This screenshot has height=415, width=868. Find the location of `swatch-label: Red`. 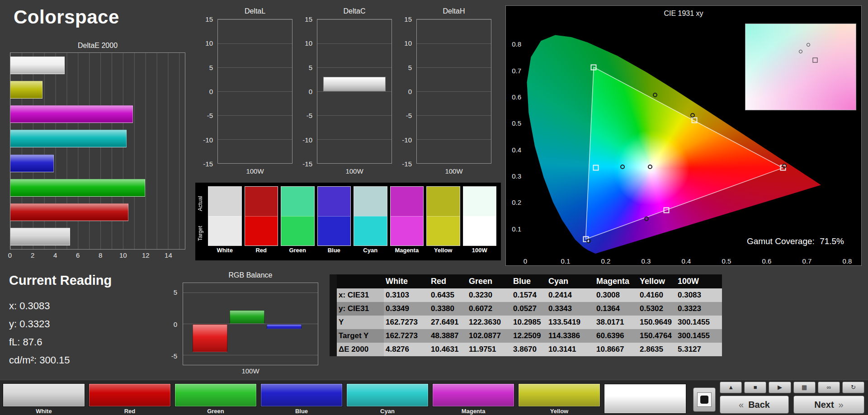

swatch-label: Red is located at coordinates (130, 411).